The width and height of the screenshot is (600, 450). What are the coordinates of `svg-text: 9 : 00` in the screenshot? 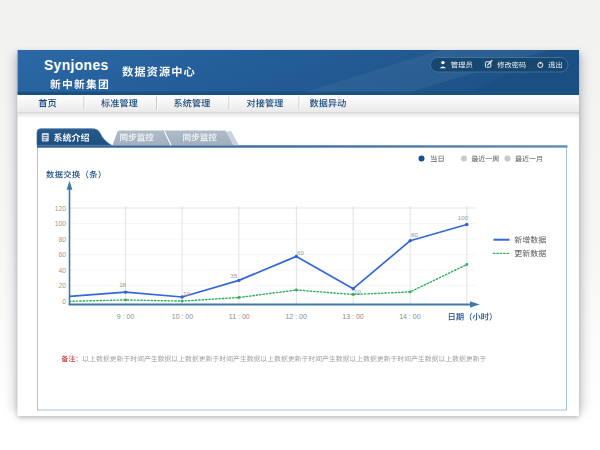 It's located at (126, 316).